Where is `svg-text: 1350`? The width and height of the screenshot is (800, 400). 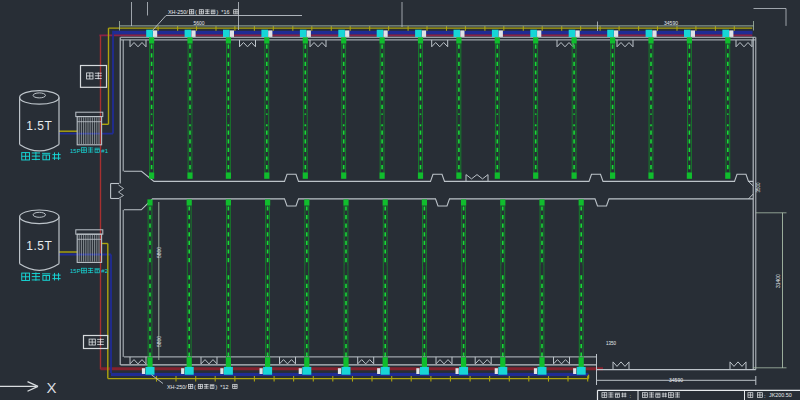
svg-text: 1350 is located at coordinates (612, 344).